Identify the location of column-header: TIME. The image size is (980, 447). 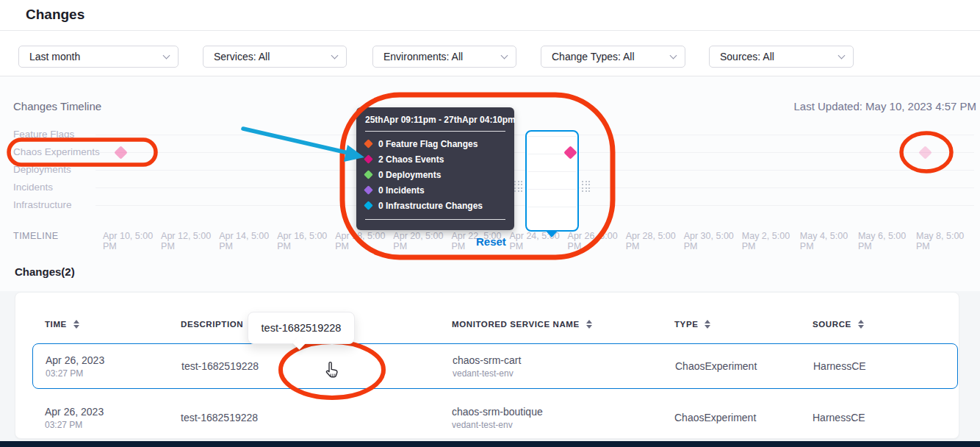
(62, 324).